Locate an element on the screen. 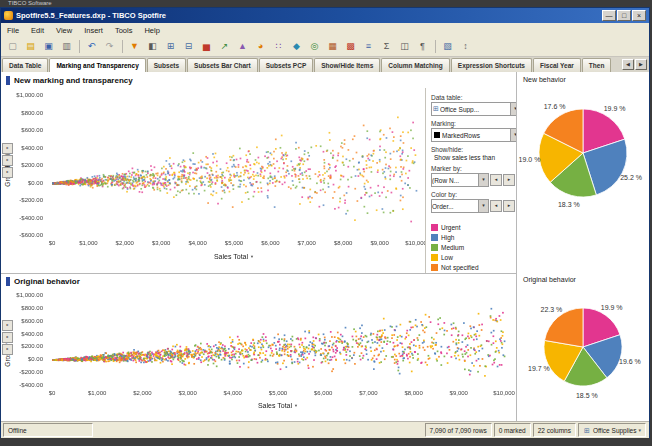 The height and width of the screenshot is (446, 652). text-area-icon: ¶ is located at coordinates (422, 46).